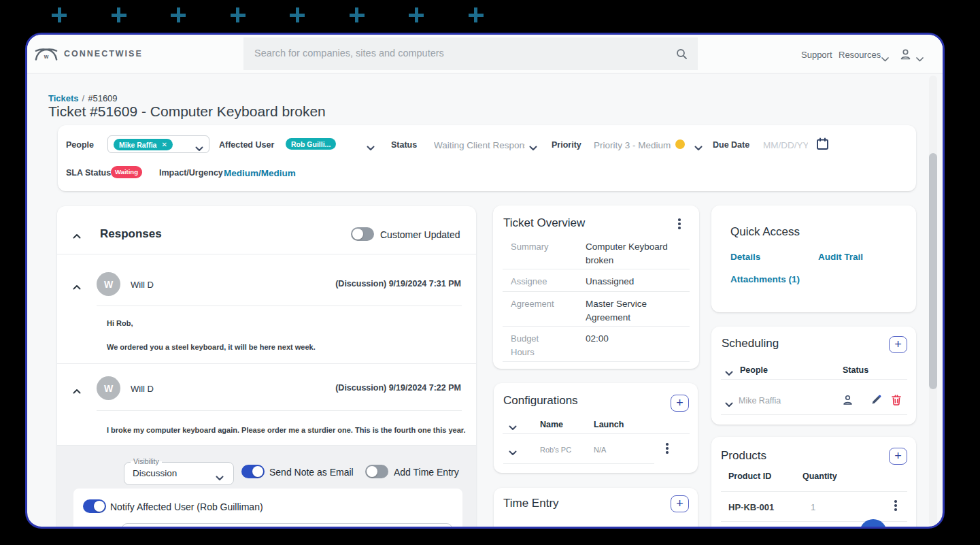 The width and height of the screenshot is (980, 545). What do you see at coordinates (885, 59) in the screenshot?
I see `resources-chevron-down-icon` at bounding box center [885, 59].